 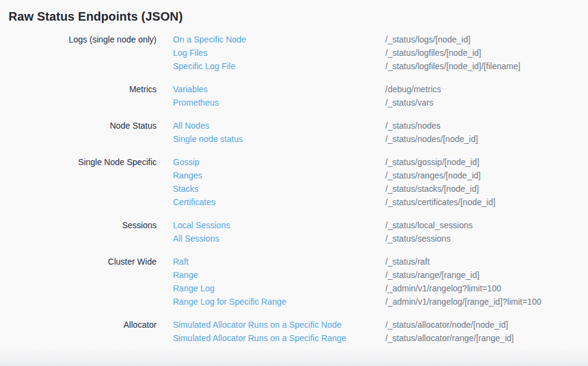 I want to click on endpoint-link: Ranges, so click(x=271, y=175).